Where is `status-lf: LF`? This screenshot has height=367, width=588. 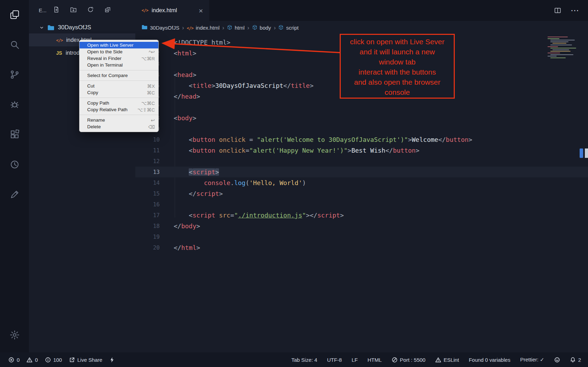
status-lf: LF is located at coordinates (355, 360).